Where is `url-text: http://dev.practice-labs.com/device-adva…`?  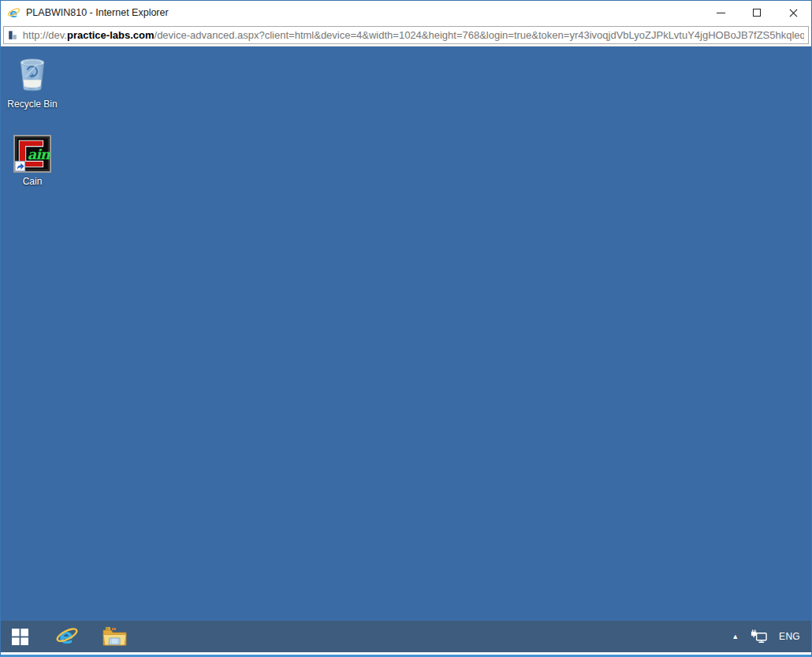
url-text: http://dev.practice-labs.com/device-adva… is located at coordinates (413, 35).